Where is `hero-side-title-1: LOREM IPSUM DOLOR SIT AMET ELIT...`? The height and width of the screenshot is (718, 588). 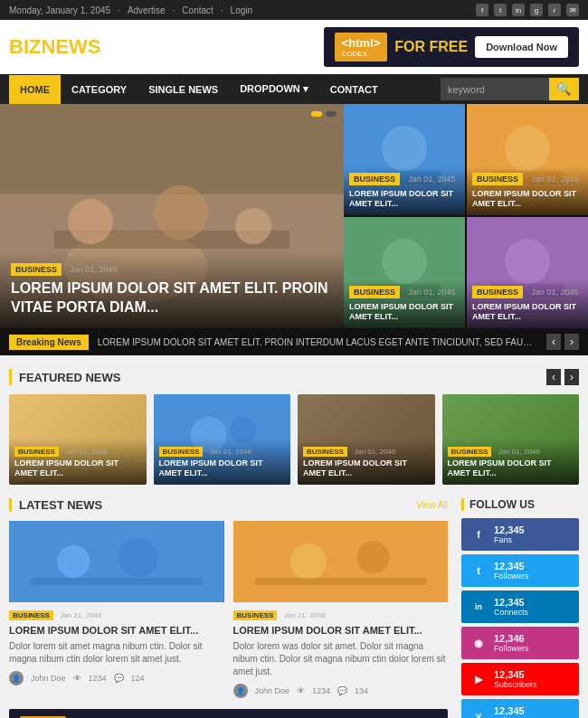 hero-side-title-1: LOREM IPSUM DOLOR SIT AMET ELIT... is located at coordinates (404, 199).